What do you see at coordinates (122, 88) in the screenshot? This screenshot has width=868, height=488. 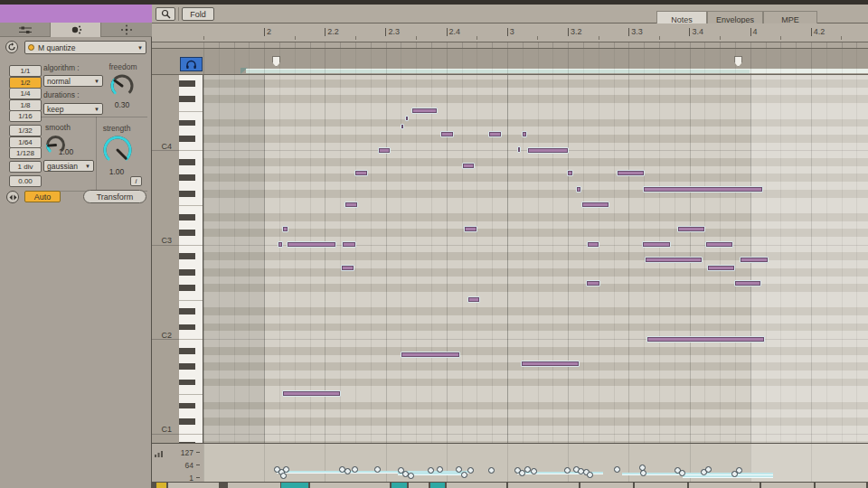 I see `freedom-knob` at bounding box center [122, 88].